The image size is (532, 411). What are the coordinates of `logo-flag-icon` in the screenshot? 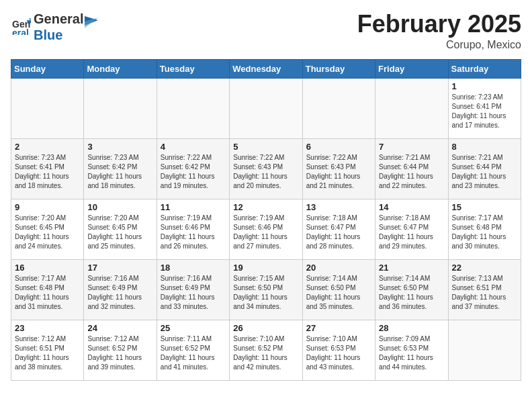 It's located at (91, 26).